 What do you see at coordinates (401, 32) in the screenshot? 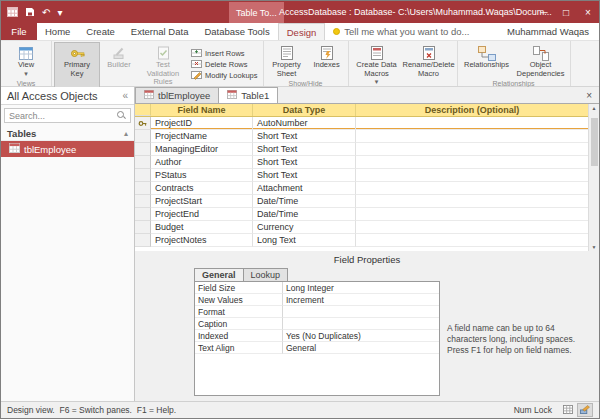
I see `tell-me-box: Tell me what you want to do...` at bounding box center [401, 32].